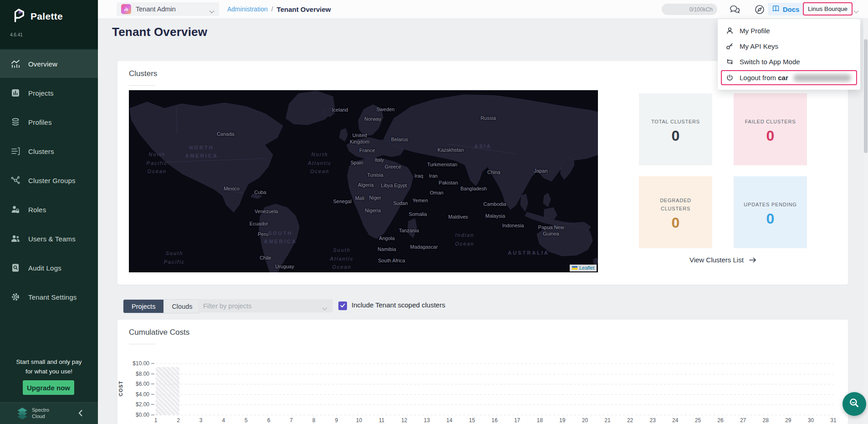 The height and width of the screenshot is (424, 868). What do you see at coordinates (866, 96) in the screenshot?
I see `scrollbar-thumb` at bounding box center [866, 96].